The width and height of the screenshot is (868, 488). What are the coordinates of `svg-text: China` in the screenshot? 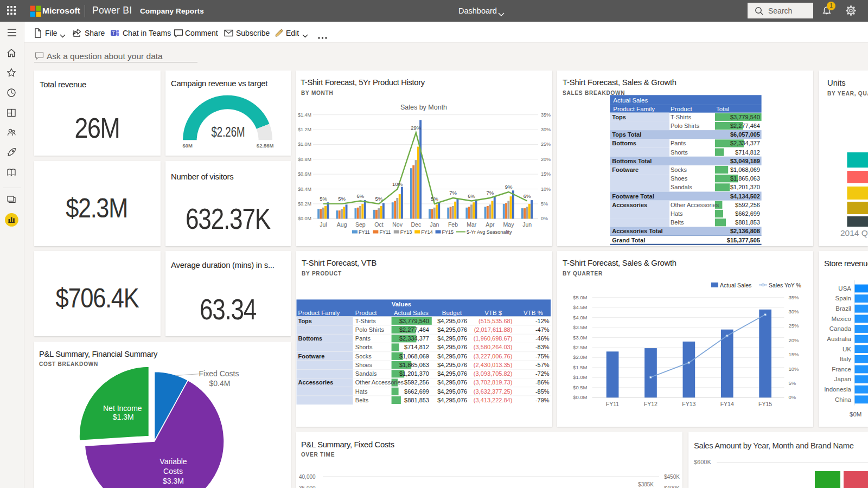 It's located at (843, 400).